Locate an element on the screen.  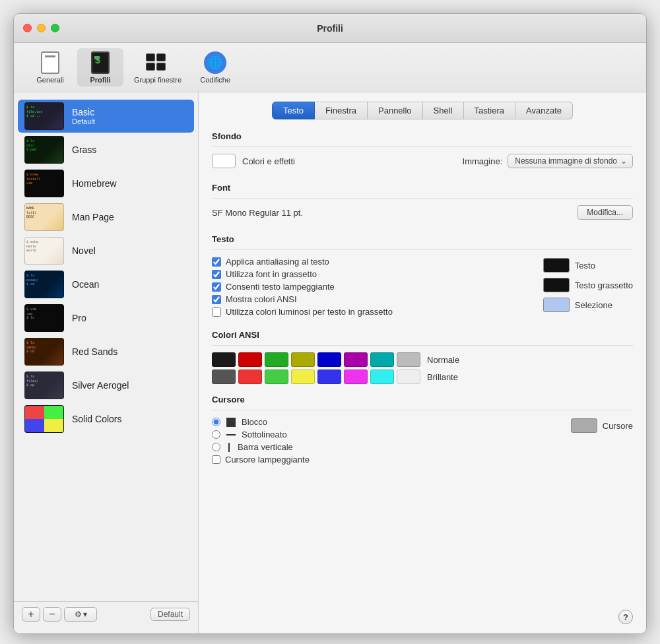
cursore-options-col: Blocco Sottolineato Barra verticale is located at coordinates (385, 442).